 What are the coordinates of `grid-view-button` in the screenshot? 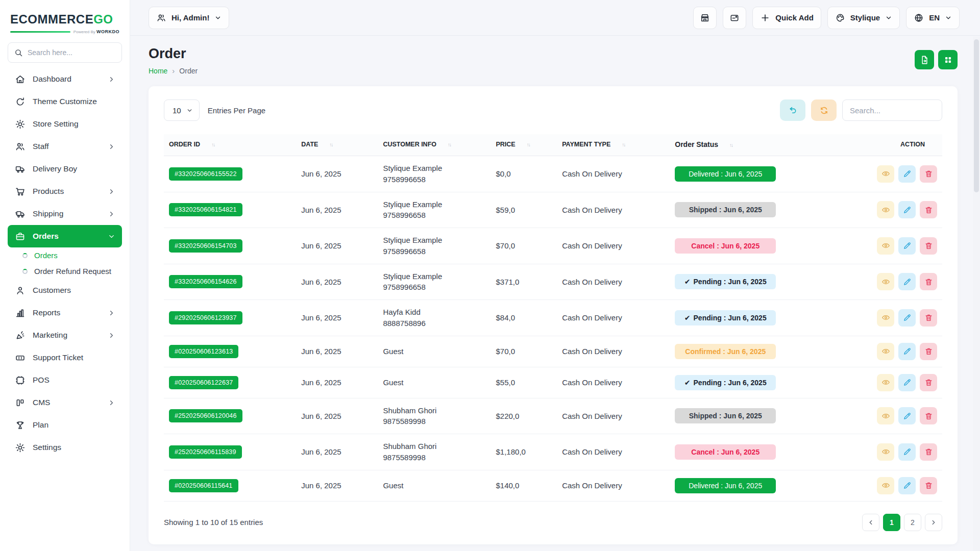 It's located at (948, 60).